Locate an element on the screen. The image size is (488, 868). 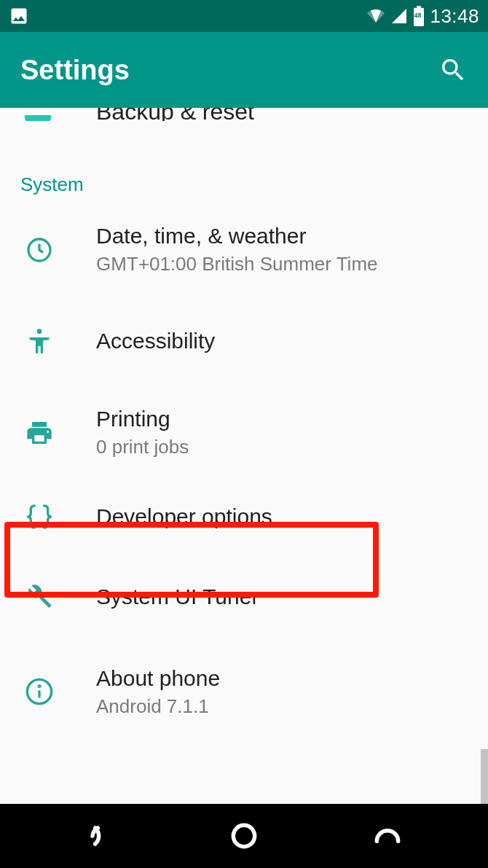
list-item-subtitle: 0 print jobs is located at coordinates (292, 447).